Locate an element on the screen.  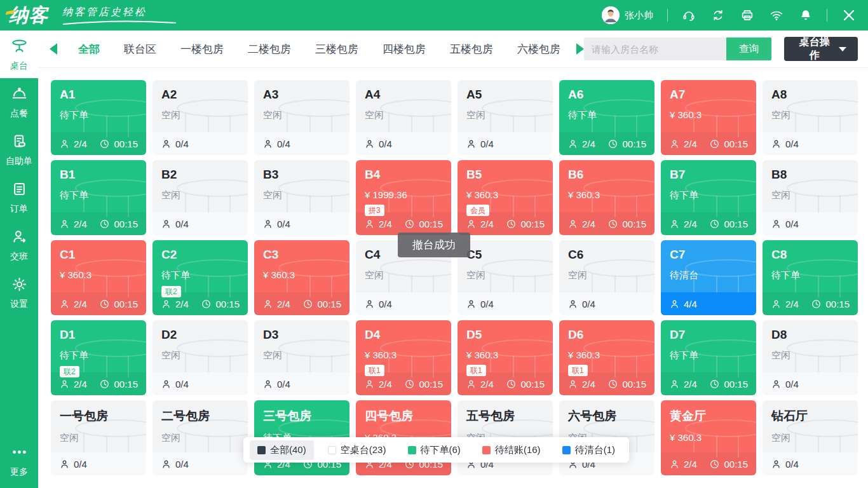
table-card: B7待下单2/400:15 is located at coordinates (709, 198).